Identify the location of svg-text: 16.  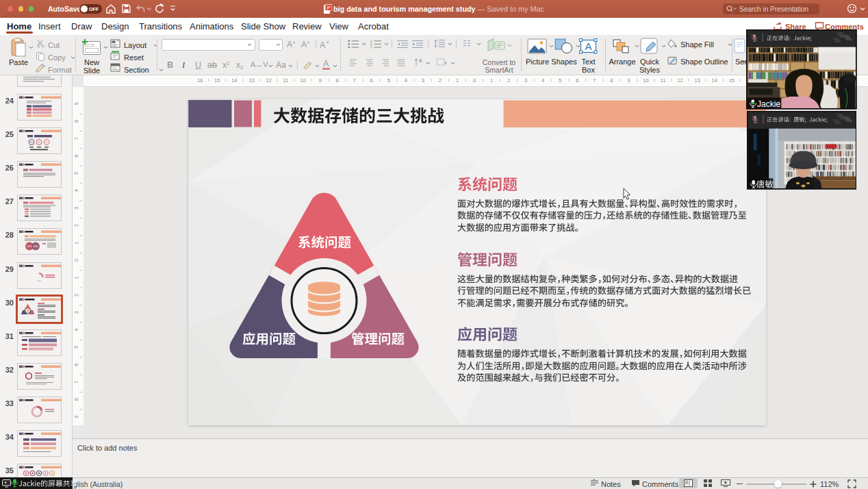
(200, 81).